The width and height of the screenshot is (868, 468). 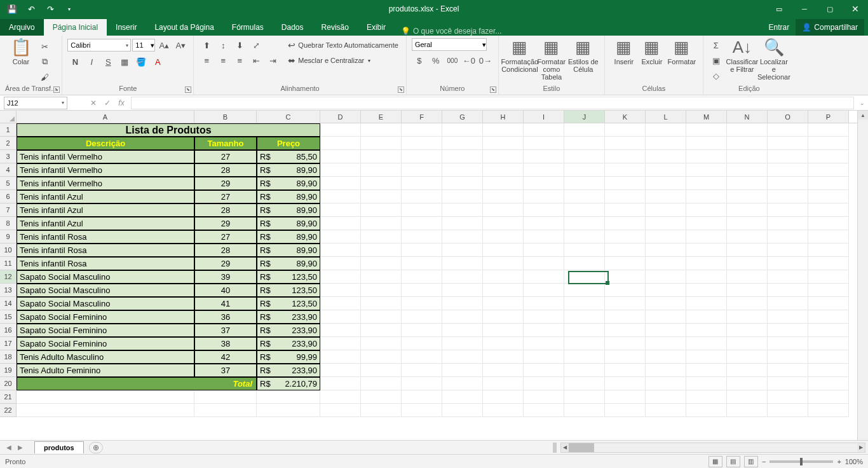 I want to click on column-header: O, so click(x=788, y=117).